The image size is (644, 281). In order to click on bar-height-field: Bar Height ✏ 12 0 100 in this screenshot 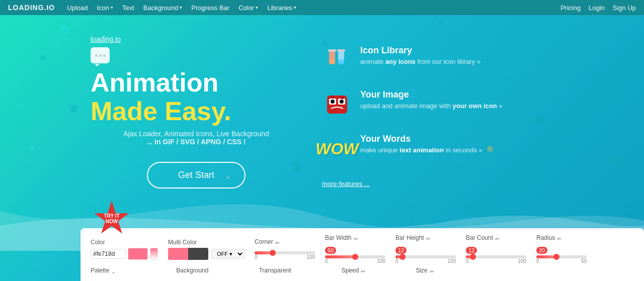, I will do `click(426, 249)`.